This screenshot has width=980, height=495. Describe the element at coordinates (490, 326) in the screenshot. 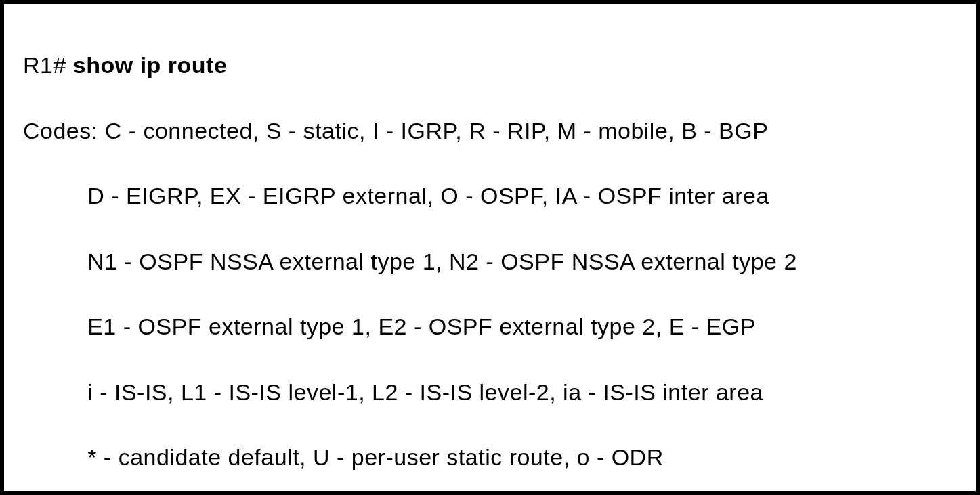

I see `codes-line: E1 - OSPF external type 1, E2 - OSPF ext…` at that location.